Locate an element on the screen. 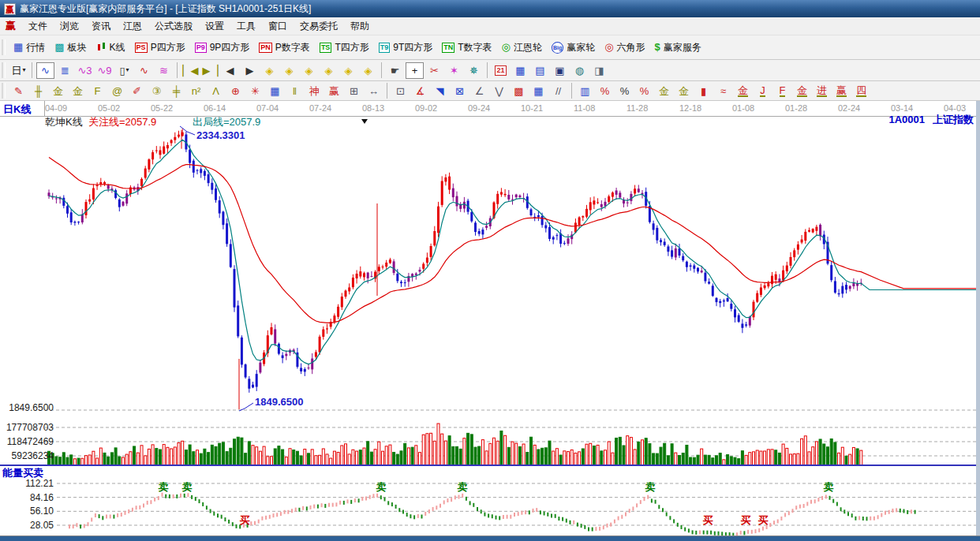 The width and height of the screenshot is (980, 541). indicator-axis-label-2: 84.16 is located at coordinates (28, 498).